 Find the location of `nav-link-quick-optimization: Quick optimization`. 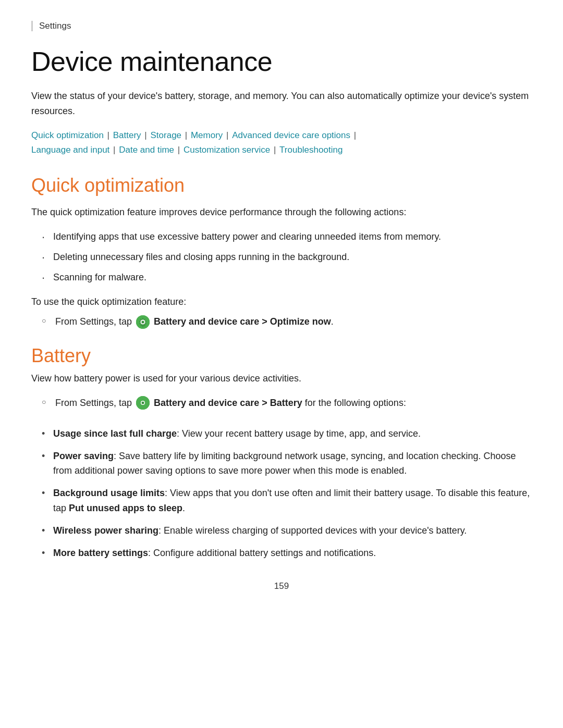

nav-link-quick-optimization: Quick optimization is located at coordinates (68, 135).